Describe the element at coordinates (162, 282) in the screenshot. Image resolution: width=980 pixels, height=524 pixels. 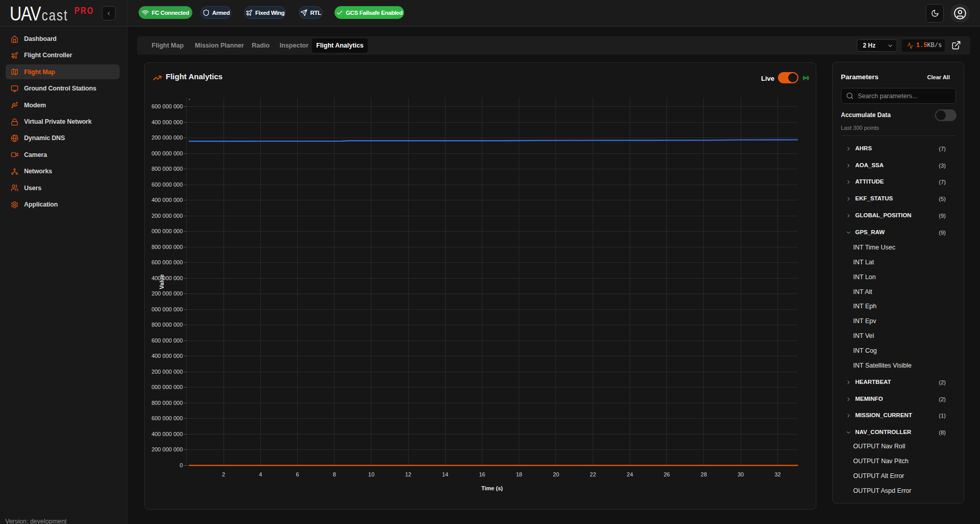
I see `svg-text: Value` at that location.